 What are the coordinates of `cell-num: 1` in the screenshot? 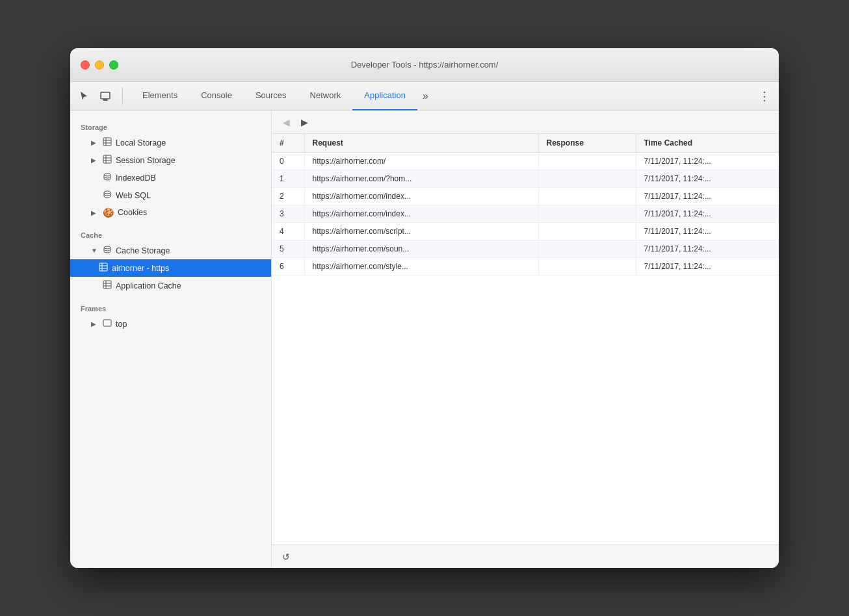 It's located at (288, 179).